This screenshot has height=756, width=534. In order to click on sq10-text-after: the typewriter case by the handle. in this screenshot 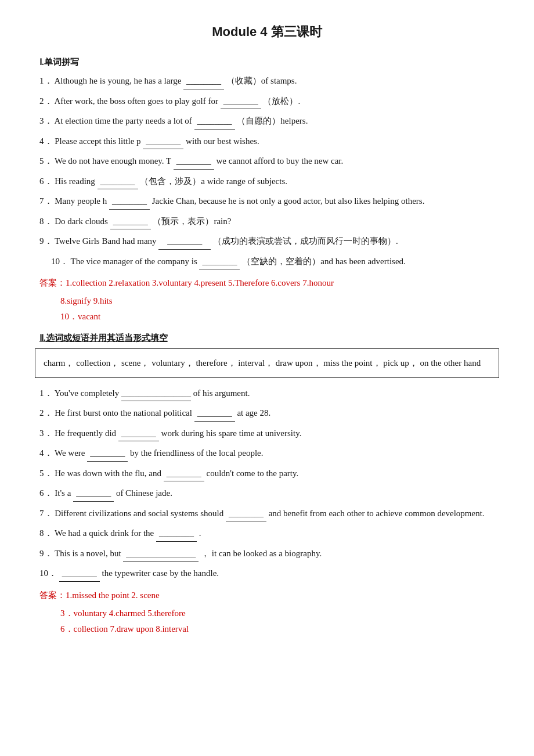, I will do `click(161, 573)`.